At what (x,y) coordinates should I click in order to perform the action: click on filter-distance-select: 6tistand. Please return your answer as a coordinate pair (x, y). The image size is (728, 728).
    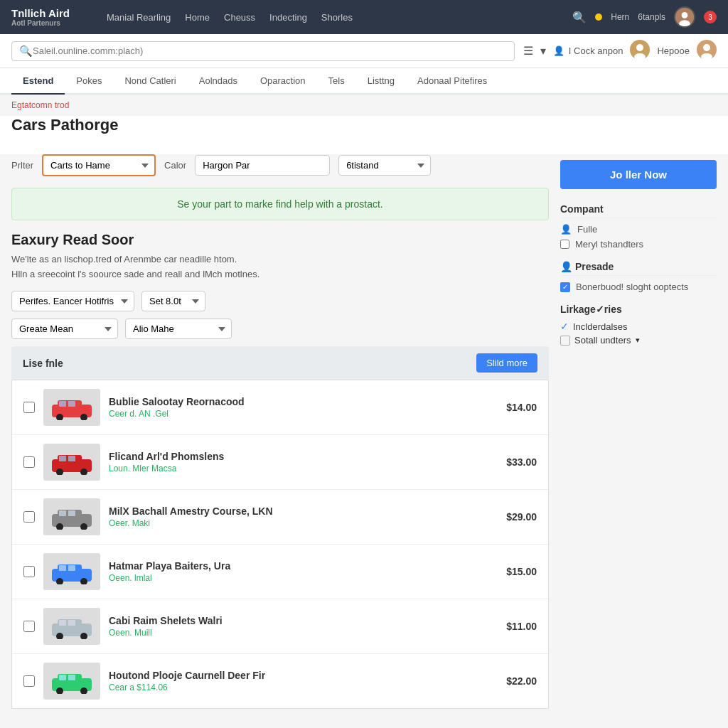
    Looking at the image, I should click on (385, 165).